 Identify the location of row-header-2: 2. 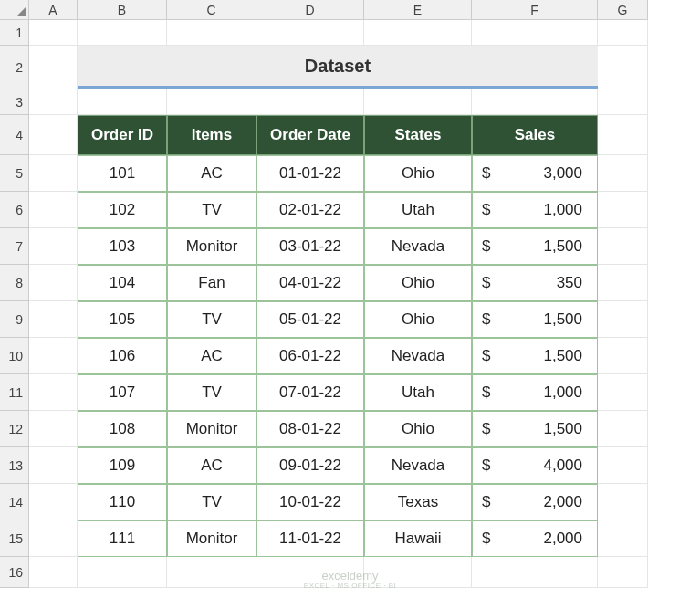
(15, 68).